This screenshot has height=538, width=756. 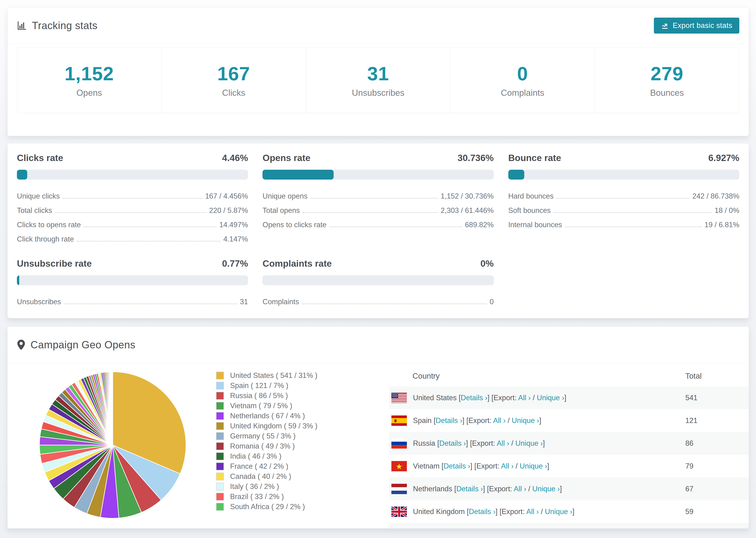 What do you see at coordinates (254, 487) in the screenshot?
I see `legend-label: Italy ( 36 / 2% )` at bounding box center [254, 487].